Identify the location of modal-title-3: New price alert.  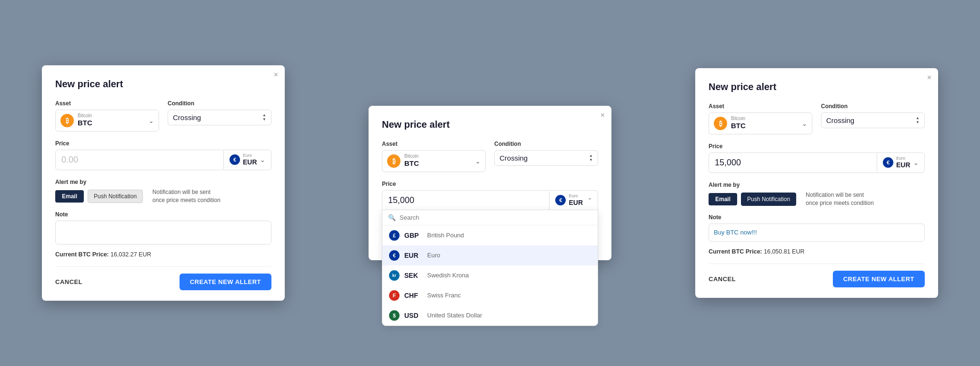
(817, 87).